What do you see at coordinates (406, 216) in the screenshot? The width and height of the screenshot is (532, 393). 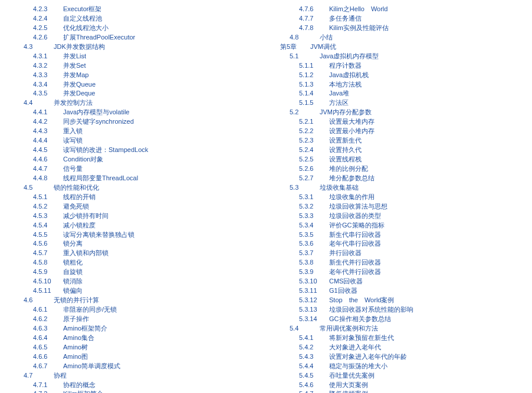 I see `toc-entry: 5.3.3 垃圾回收器的类型` at bounding box center [406, 216].